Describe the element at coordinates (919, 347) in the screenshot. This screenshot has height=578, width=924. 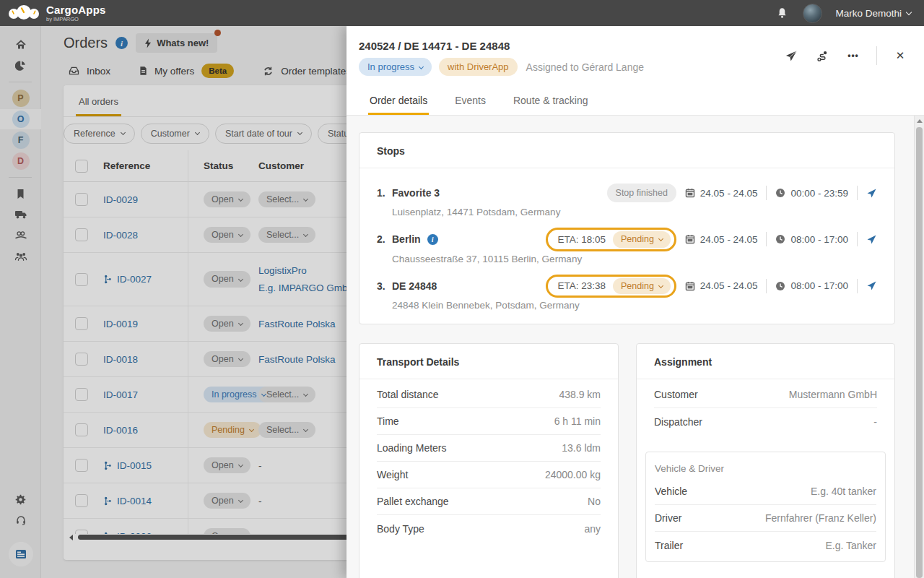
I see `vertical-scrollbar` at that location.